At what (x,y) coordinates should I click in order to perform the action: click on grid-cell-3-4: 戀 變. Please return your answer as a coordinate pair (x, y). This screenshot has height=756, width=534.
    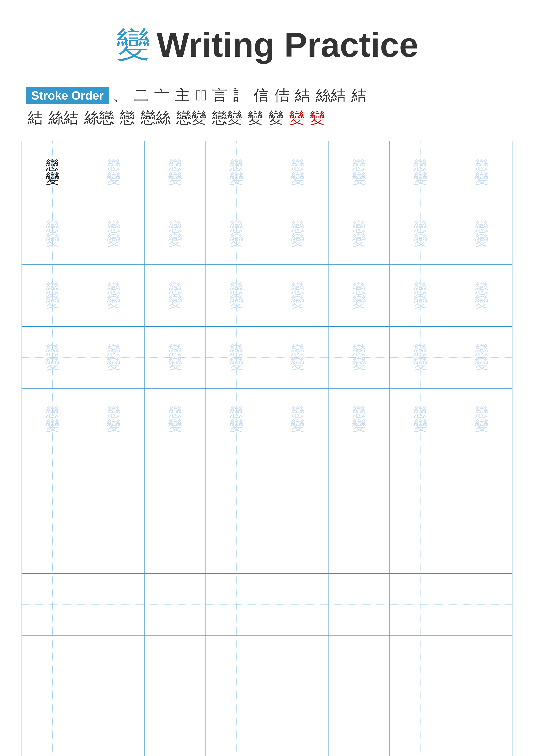
    Looking at the image, I should click on (237, 296).